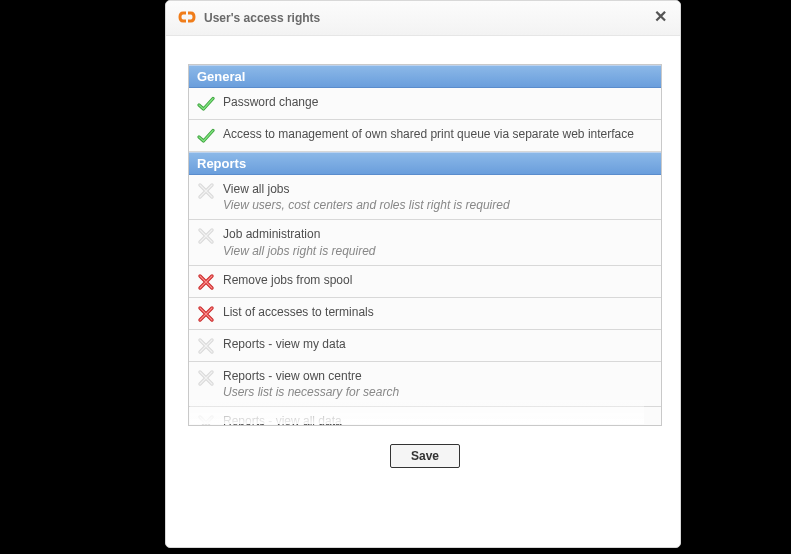  I want to click on right-label: View all jobs, so click(438, 189).